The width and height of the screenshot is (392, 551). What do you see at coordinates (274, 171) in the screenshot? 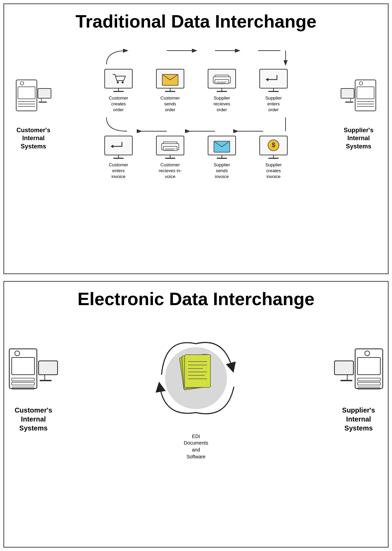
I see `creates-invoice-label: Suppliercreatesinvoice` at bounding box center [274, 171].